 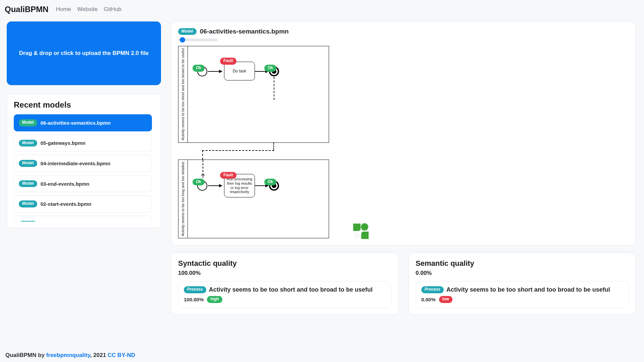 What do you see at coordinates (83, 123) in the screenshot?
I see `model-item: Model 06-activities-semantics.bpmn` at bounding box center [83, 123].